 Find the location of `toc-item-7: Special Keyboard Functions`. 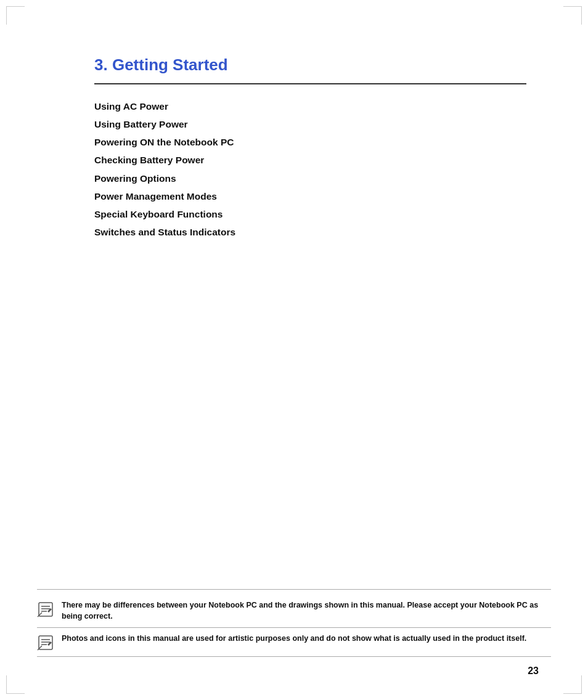

toc-item-7: Special Keyboard Functions is located at coordinates (311, 214).